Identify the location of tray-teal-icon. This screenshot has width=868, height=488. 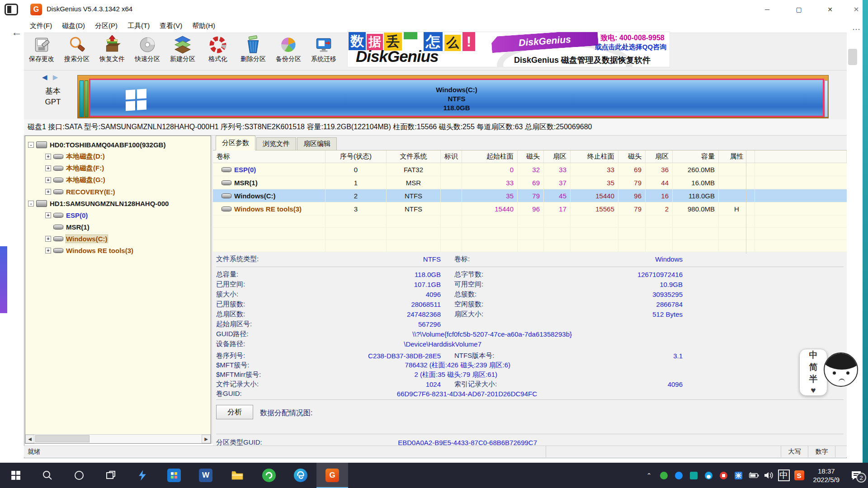
(694, 475).